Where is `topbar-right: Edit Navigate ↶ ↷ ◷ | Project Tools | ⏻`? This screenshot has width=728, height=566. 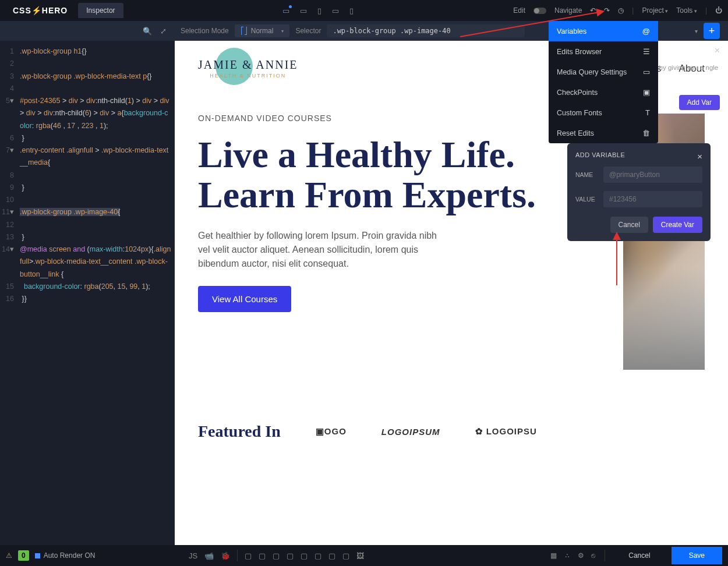 topbar-right: Edit Navigate ↶ ↷ ◷ | Project Tools | ⏻ is located at coordinates (617, 10).